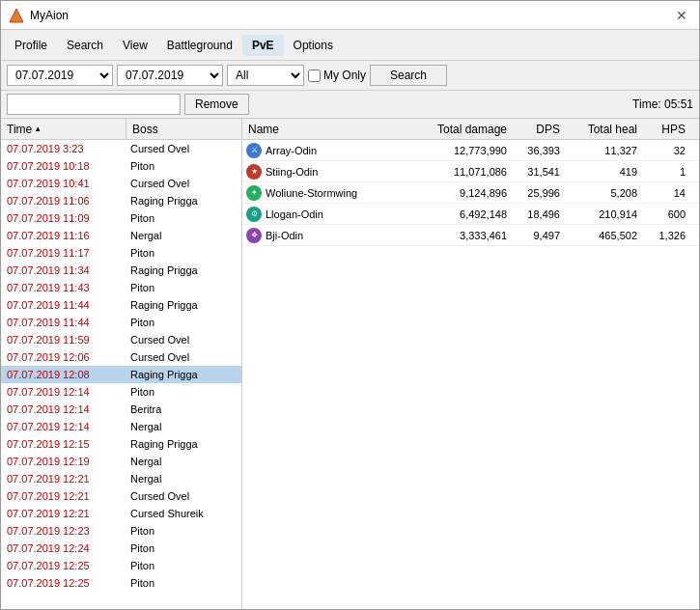 The width and height of the screenshot is (700, 610). I want to click on list-row: 07.07.2019 12:21Cursed Shureik, so click(122, 513).